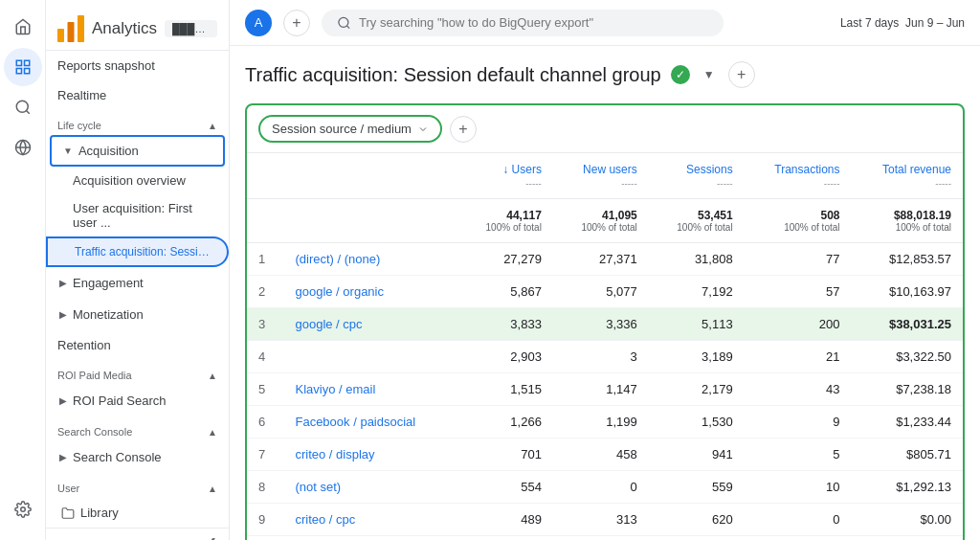 This screenshot has height=540, width=980. I want to click on user-avatar: A, so click(258, 23).